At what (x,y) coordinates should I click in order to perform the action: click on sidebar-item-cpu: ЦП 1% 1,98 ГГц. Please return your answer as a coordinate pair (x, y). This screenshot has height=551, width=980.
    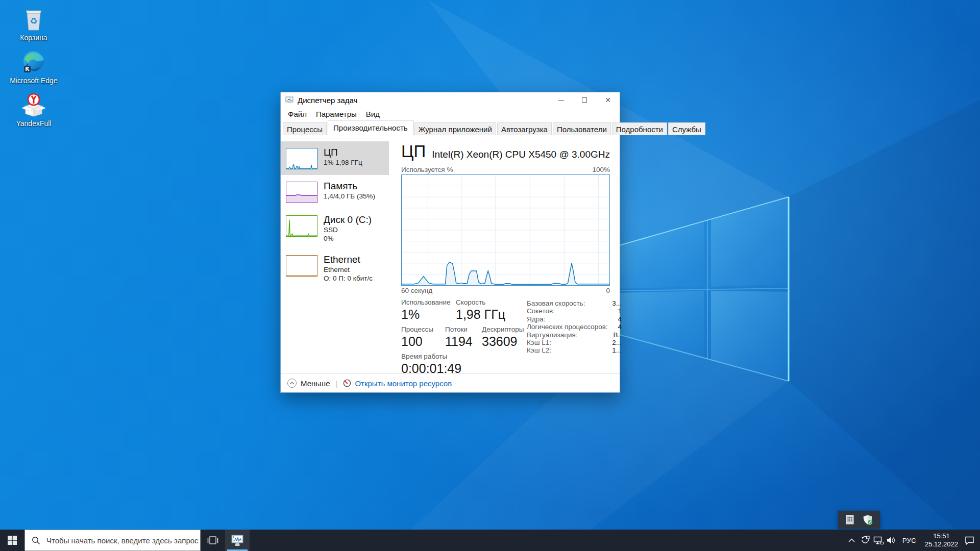
    Looking at the image, I should click on (335, 158).